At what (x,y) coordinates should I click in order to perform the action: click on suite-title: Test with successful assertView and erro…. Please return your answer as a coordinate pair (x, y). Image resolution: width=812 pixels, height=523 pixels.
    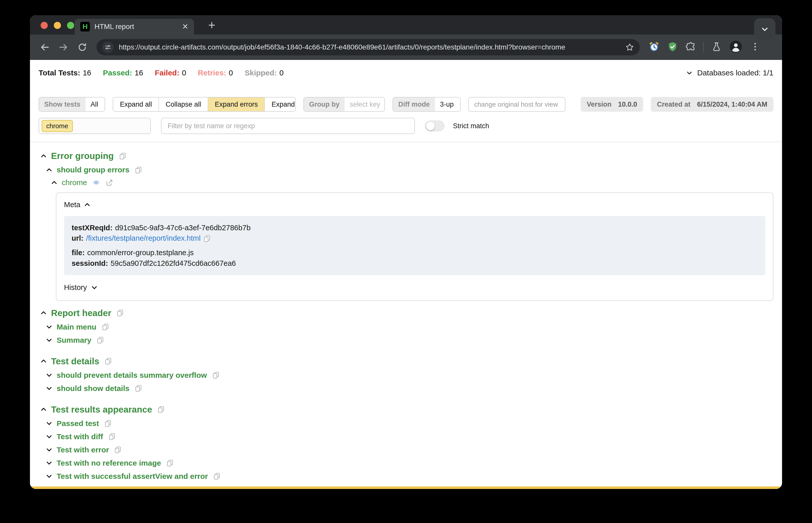
    Looking at the image, I should click on (132, 476).